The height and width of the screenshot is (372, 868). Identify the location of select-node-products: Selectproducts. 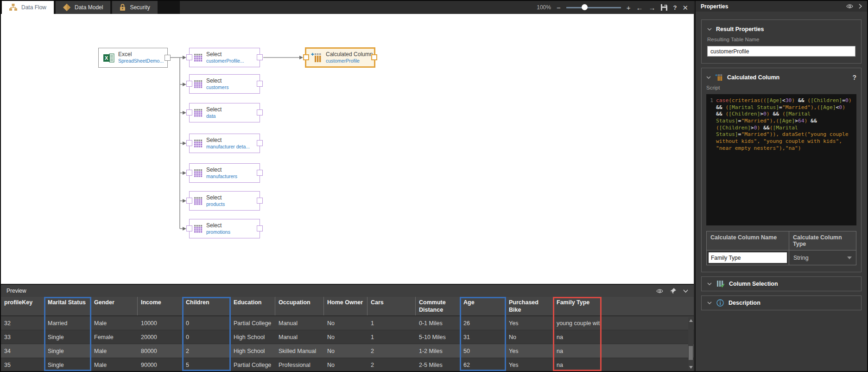
(224, 201).